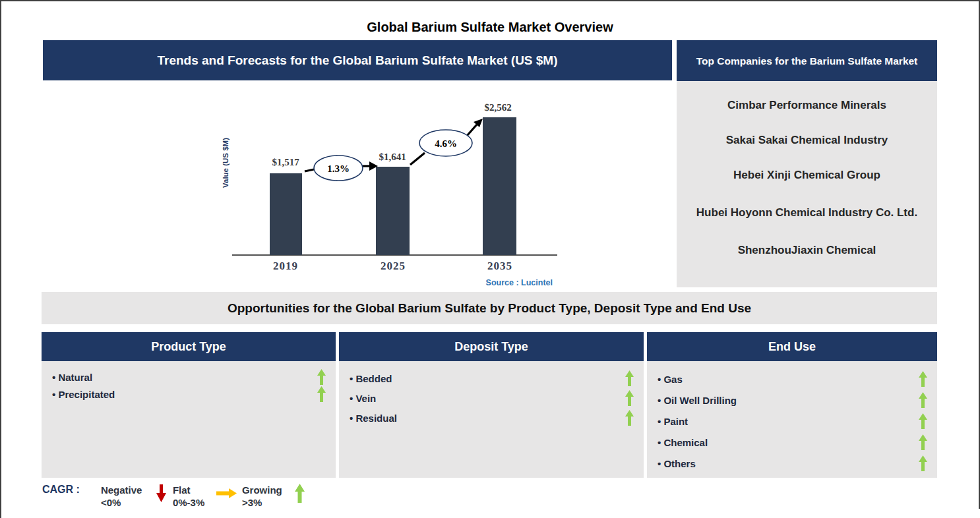 This screenshot has width=980, height=518. Describe the element at coordinates (252, 502) in the screenshot. I see `legend-range: >3%` at that location.